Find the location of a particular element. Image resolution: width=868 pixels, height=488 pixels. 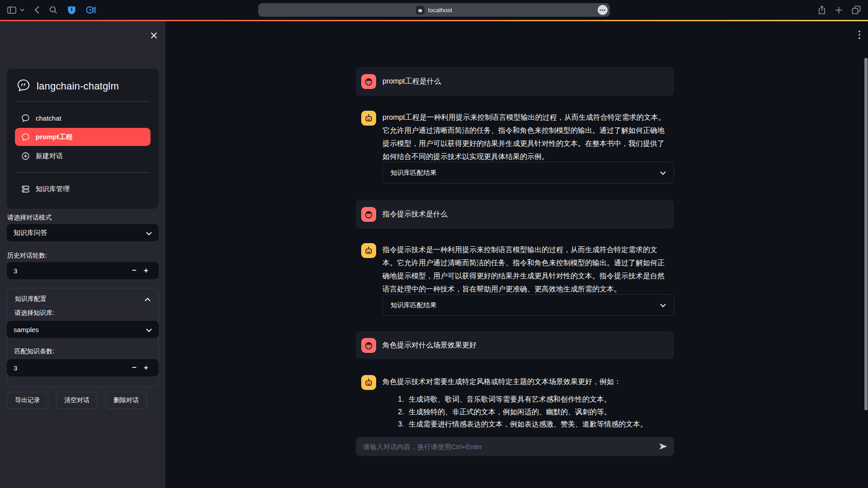

nav-item-label: 新建对话 is located at coordinates (49, 156).